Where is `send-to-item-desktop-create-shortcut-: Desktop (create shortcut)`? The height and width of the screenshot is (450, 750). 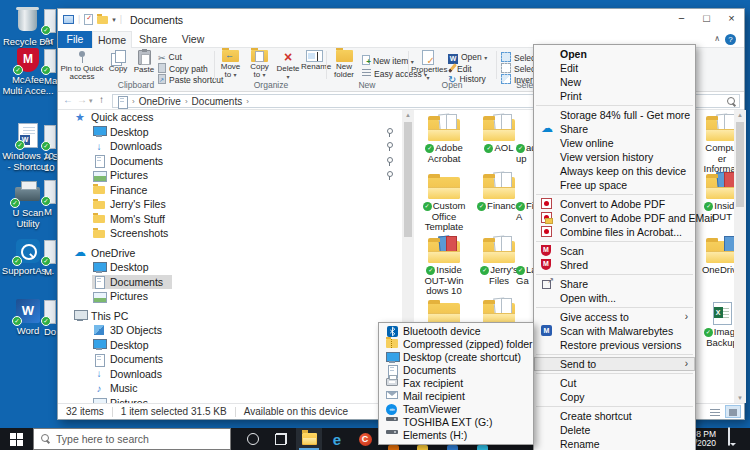
send-to-item-desktop-create-shortcut-: Desktop (create shortcut) is located at coordinates (456, 358).